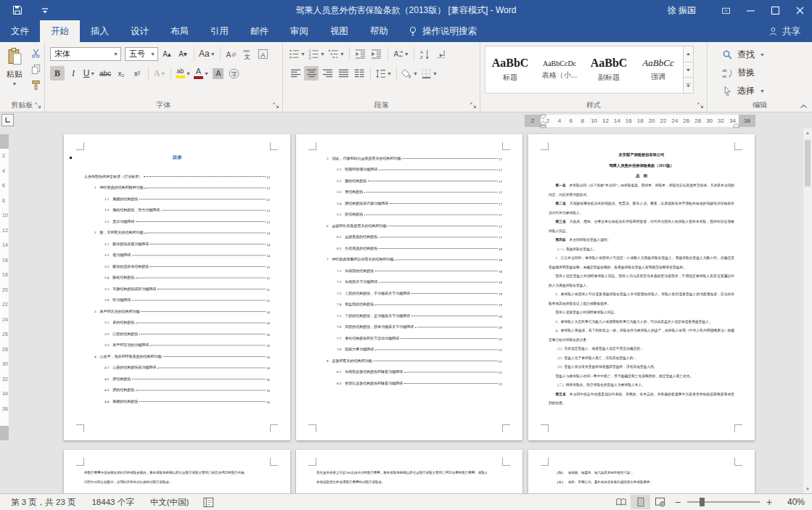 The height and width of the screenshot is (510, 812). What do you see at coordinates (723, 502) in the screenshot?
I see `zoom-slider` at bounding box center [723, 502].